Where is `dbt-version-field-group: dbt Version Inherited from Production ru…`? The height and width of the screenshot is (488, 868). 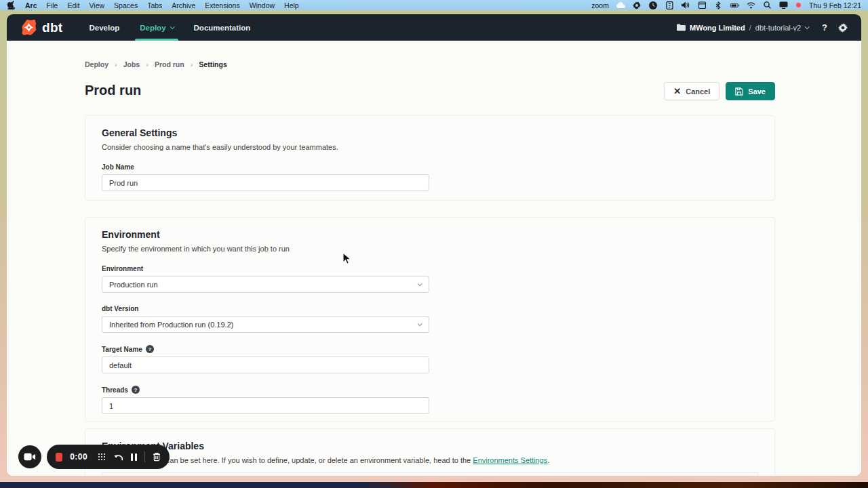
dbt-version-field-group: dbt Version Inherited from Production ru… is located at coordinates (430, 319).